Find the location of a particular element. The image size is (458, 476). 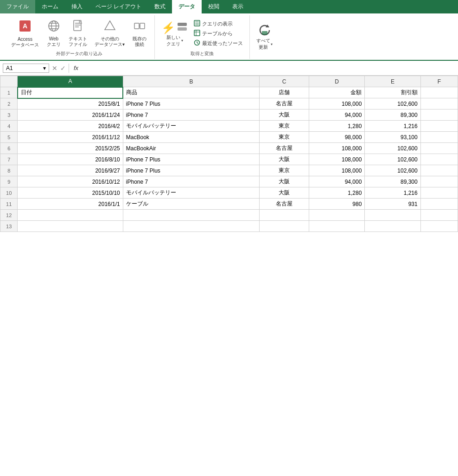

text-file-button: テキストファイル is located at coordinates (78, 33).